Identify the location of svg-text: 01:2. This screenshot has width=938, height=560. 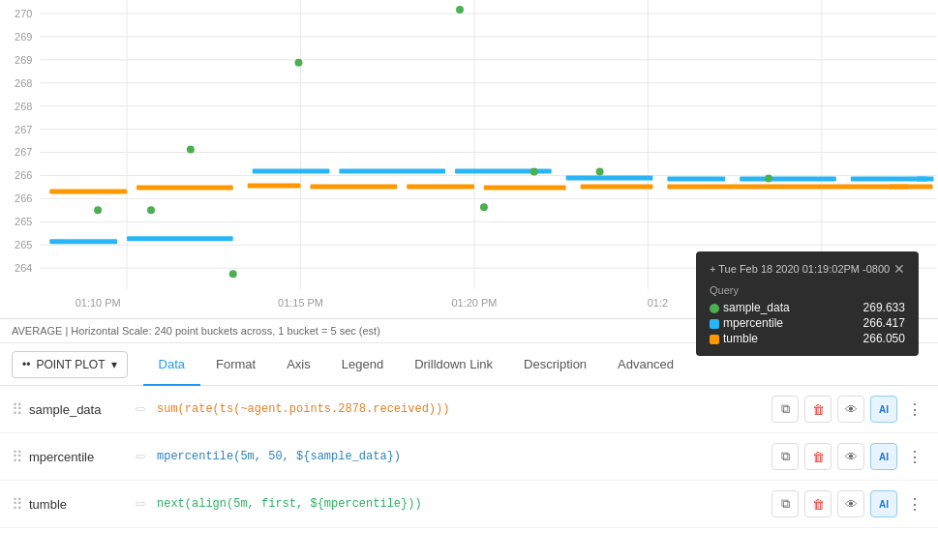
(658, 303).